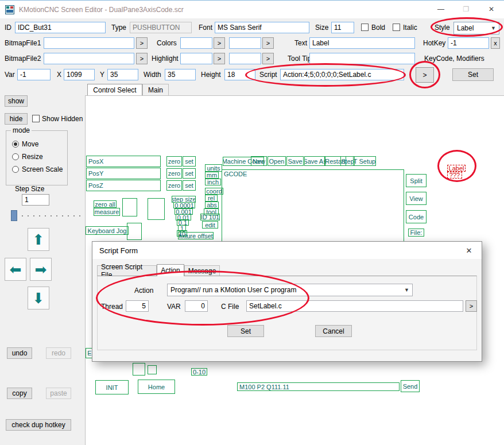  Describe the element at coordinates (38, 425) in the screenshot. I see `check-dup-hotkey-button: check dup hotkey` at that location.